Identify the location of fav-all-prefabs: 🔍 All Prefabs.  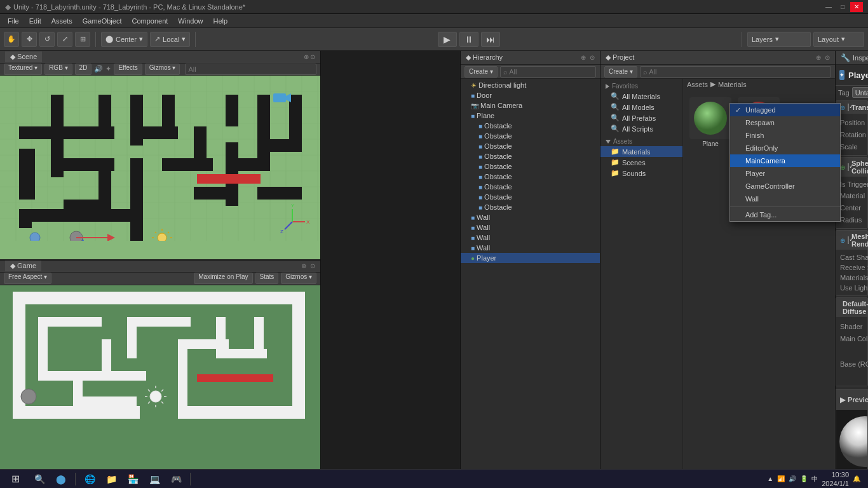
(642, 118).